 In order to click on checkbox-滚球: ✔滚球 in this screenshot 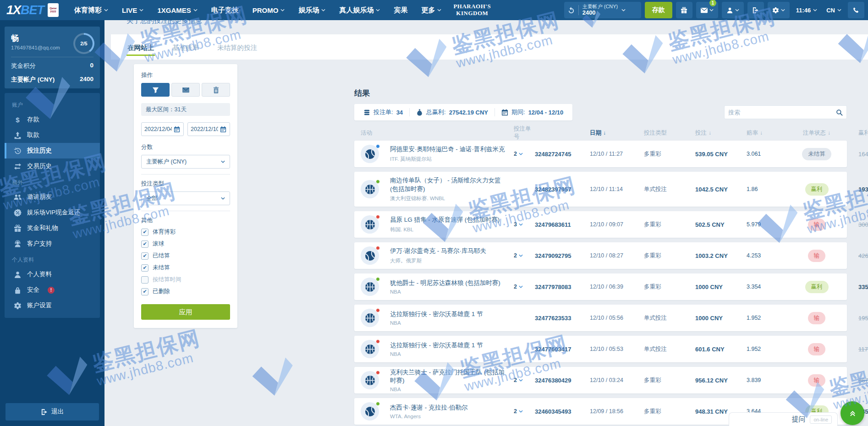, I will do `click(186, 244)`.